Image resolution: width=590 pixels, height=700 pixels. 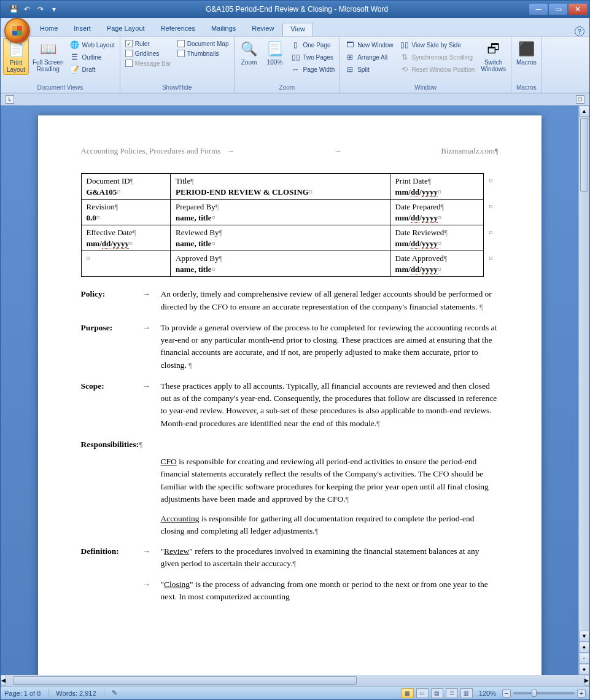 What do you see at coordinates (494, 56) in the screenshot?
I see `switch-windows-button: 🗗 SwitchWindows` at bounding box center [494, 56].